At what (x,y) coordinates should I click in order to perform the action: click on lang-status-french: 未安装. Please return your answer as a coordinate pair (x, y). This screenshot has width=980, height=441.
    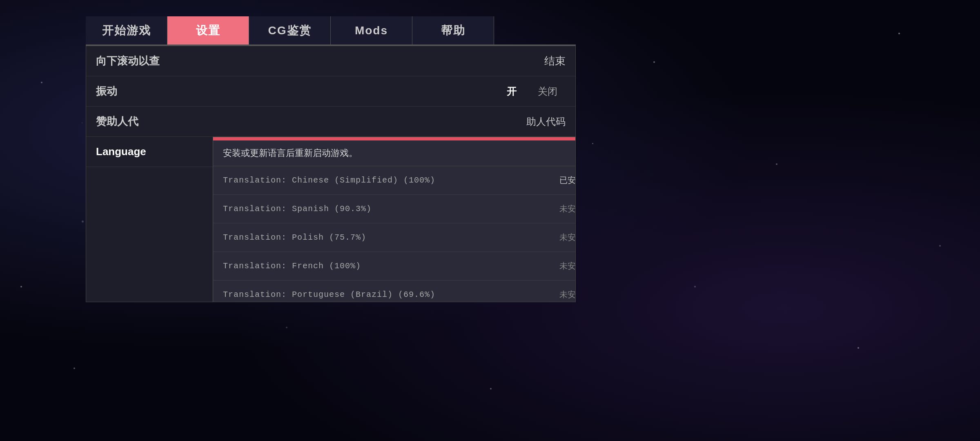
    Looking at the image, I should click on (568, 266).